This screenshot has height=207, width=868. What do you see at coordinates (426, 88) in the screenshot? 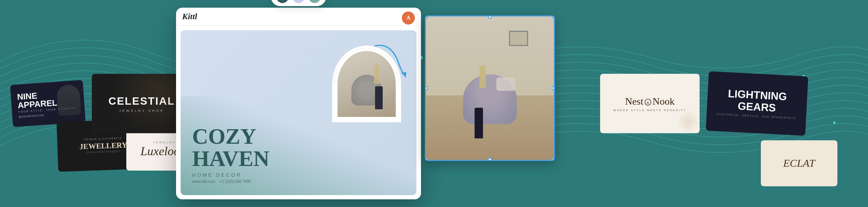
I see `selection-handle-ml` at bounding box center [426, 88].